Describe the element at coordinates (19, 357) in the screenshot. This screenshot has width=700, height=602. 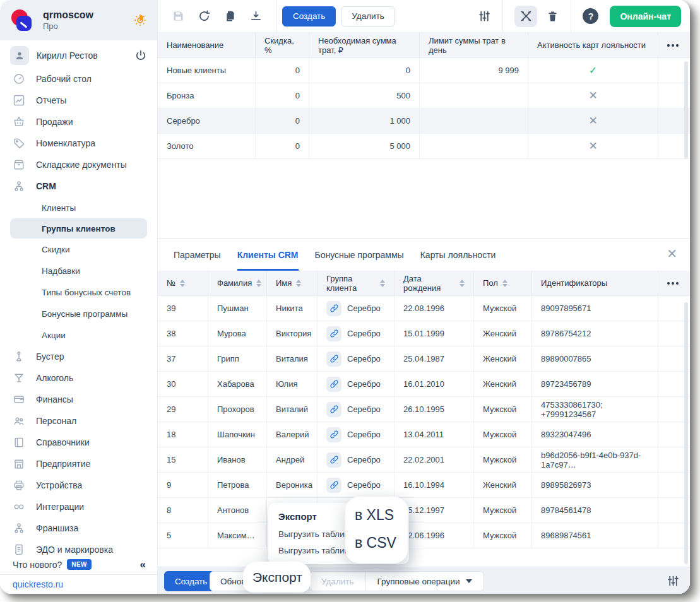
I see `booster-icon` at that location.